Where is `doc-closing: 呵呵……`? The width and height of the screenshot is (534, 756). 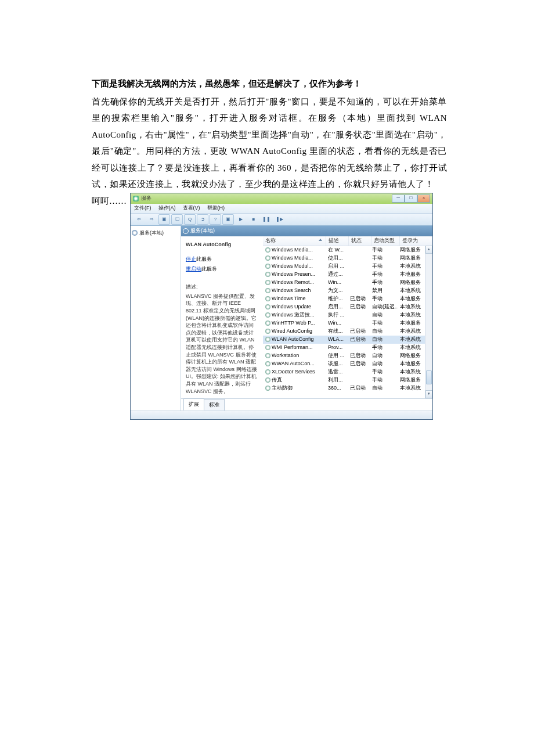 doc-closing: 呵呵…… is located at coordinates (109, 201).